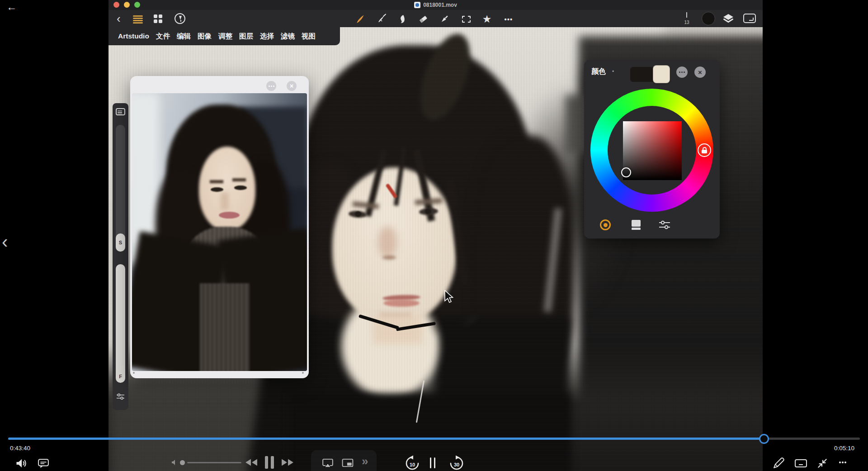  I want to click on size-slider-thumb: S, so click(120, 243).